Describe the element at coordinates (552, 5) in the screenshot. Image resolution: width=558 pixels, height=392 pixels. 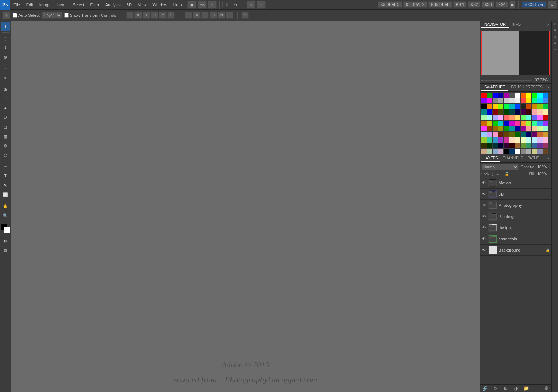
I see `close-btn: ✕` at that location.